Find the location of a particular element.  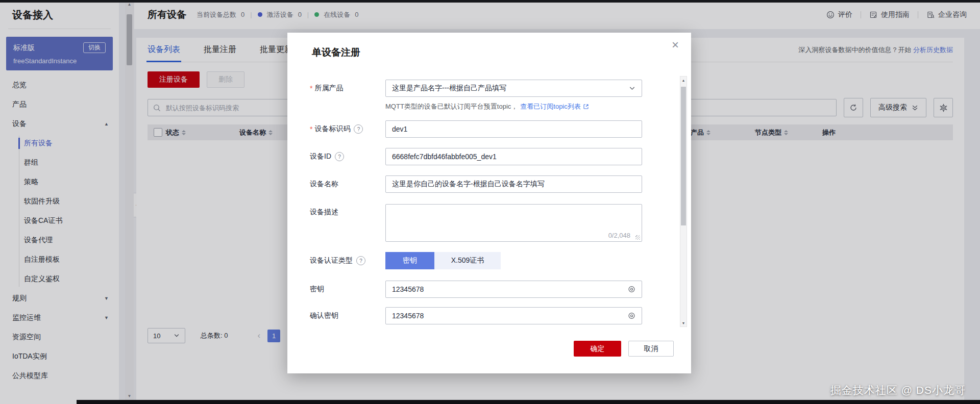

auth-x509-toggle: X.509证书 is located at coordinates (468, 261).